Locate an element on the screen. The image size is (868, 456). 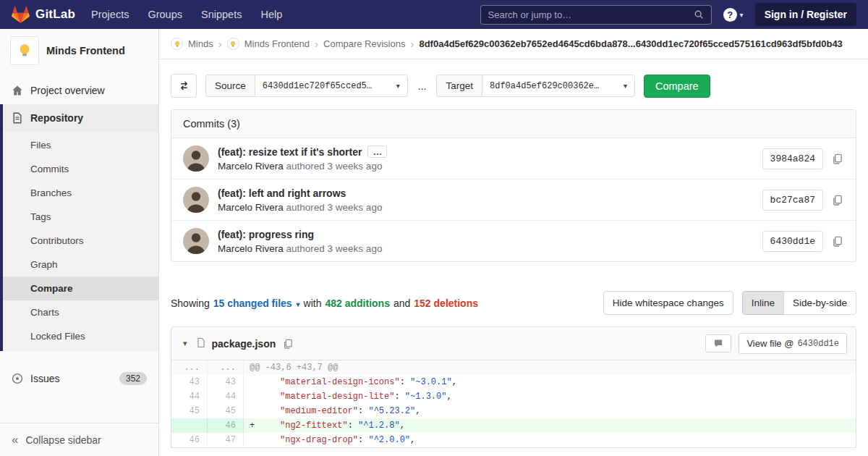
sidebar-item-issues: Issues 352 is located at coordinates (80, 379).